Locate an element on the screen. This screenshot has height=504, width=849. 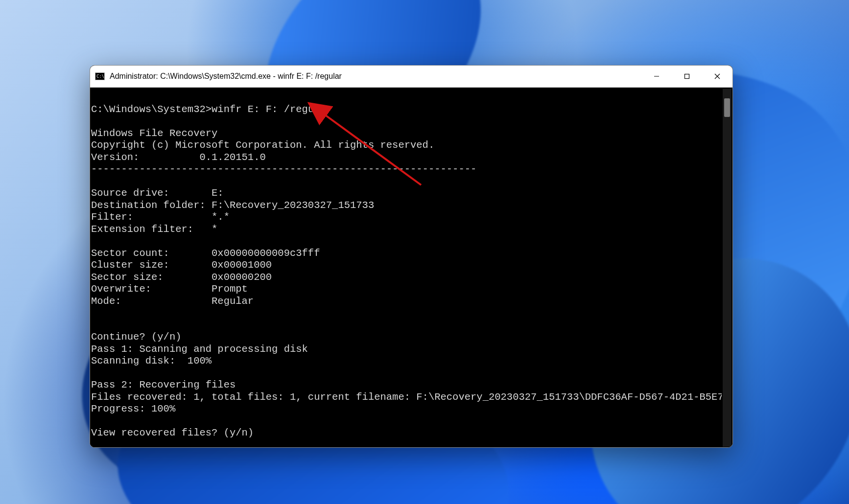
minimize-button is located at coordinates (657, 76).